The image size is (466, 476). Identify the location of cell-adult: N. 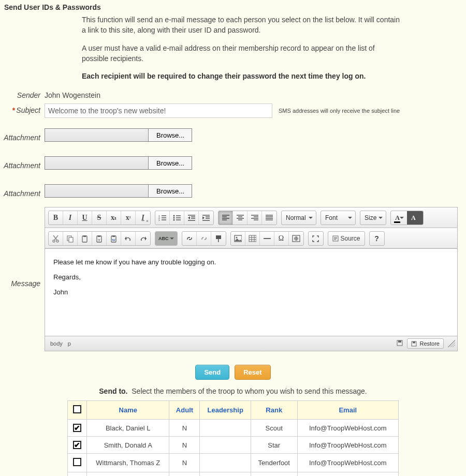
(184, 428).